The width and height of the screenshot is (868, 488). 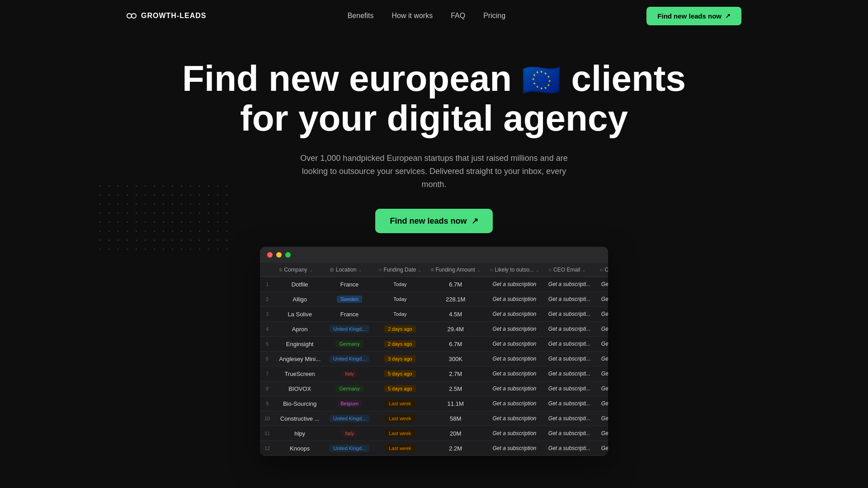 I want to click on location-badge: United Kingd..., so click(x=349, y=448).